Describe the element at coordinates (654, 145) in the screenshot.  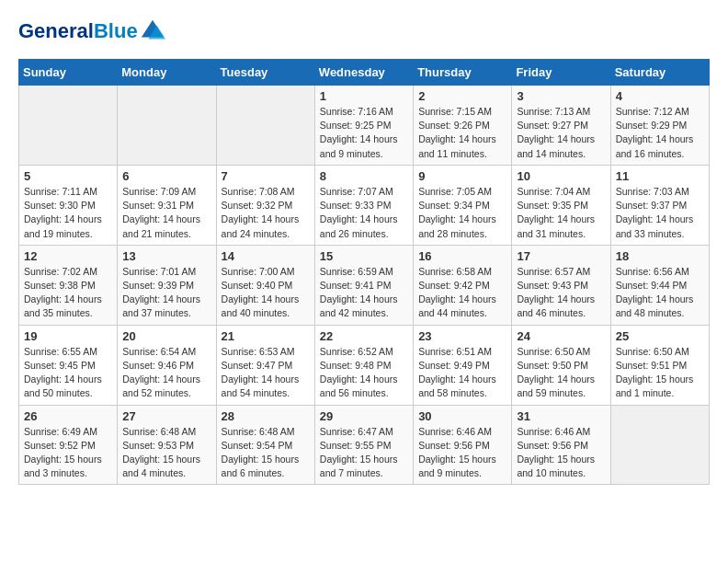
I see `daylight-label: Daylight: 14 hours and 16 minutes.` at that location.